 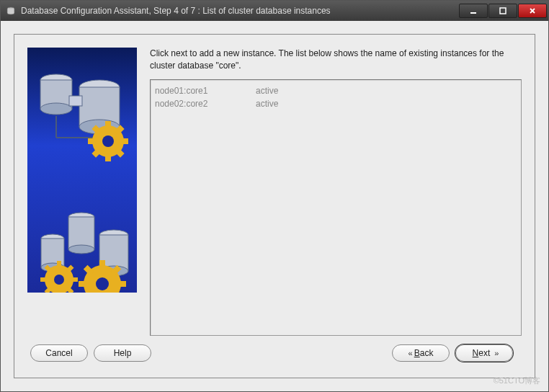 What do you see at coordinates (409, 353) in the screenshot?
I see `chevron-left-icon: «` at bounding box center [409, 353].